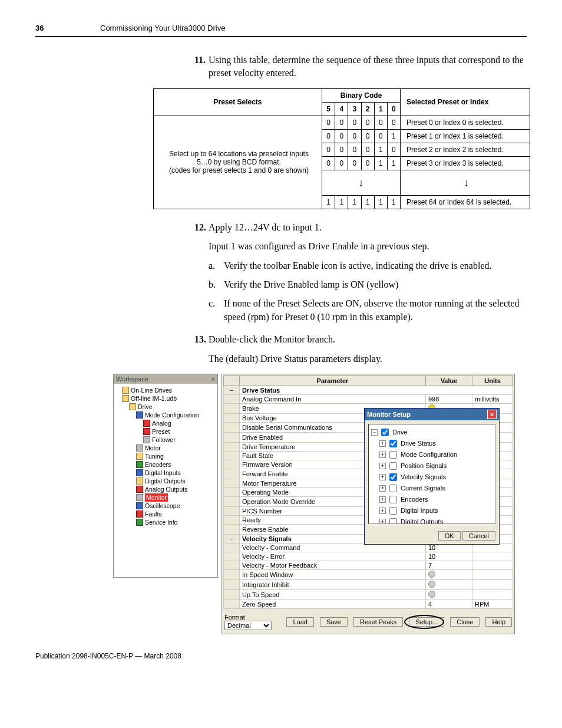 The image size is (562, 728). I want to click on step-11-number: 11., so click(201, 67).